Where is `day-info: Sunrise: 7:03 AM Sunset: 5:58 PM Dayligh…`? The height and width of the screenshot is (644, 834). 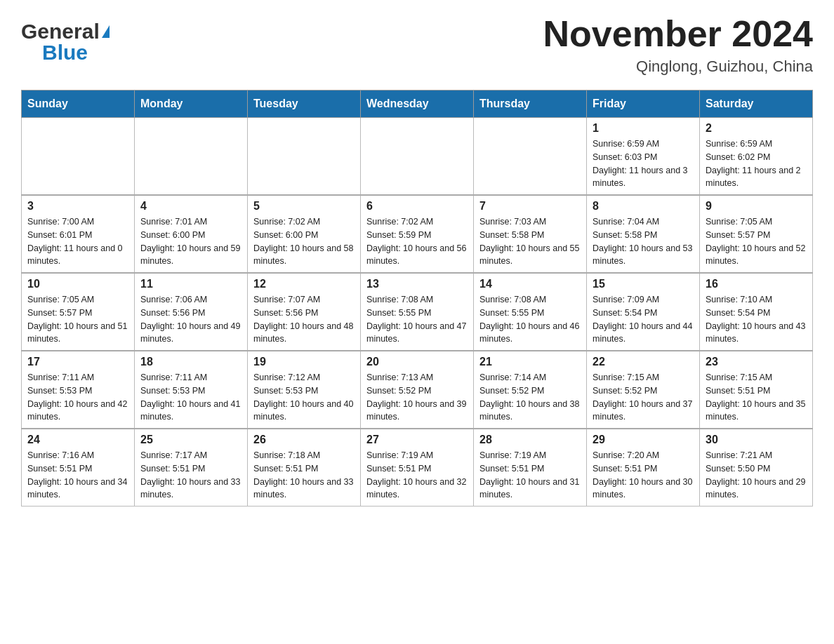 day-info: Sunrise: 7:03 AM Sunset: 5:58 PM Dayligh… is located at coordinates (530, 241).